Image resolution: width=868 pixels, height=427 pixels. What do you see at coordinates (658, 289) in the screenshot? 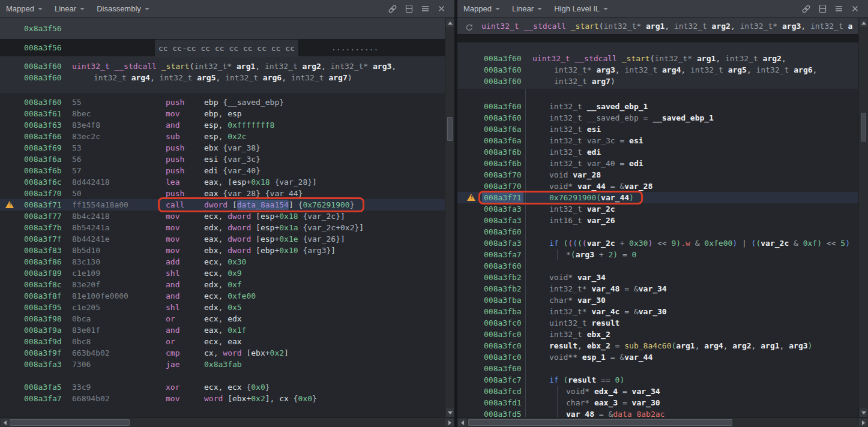
I see `hlil-row: 008a3fb2int32_t* var_48 = &var_34` at bounding box center [658, 289].